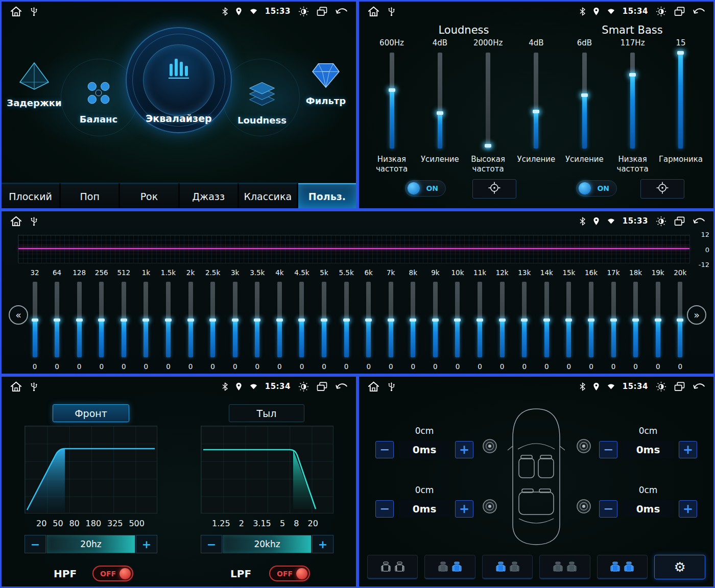 This screenshot has height=588, width=715. I want to click on hpf-frequency-bar: 20hz, so click(91, 544).